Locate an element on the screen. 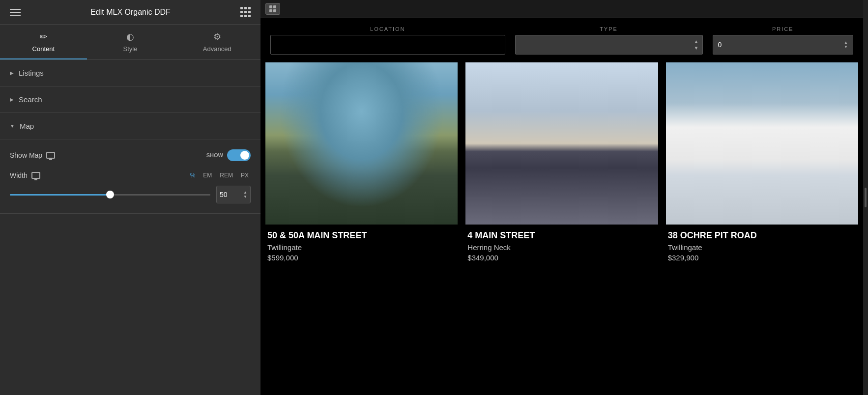  unit-rem-btn: REM is located at coordinates (226, 175).